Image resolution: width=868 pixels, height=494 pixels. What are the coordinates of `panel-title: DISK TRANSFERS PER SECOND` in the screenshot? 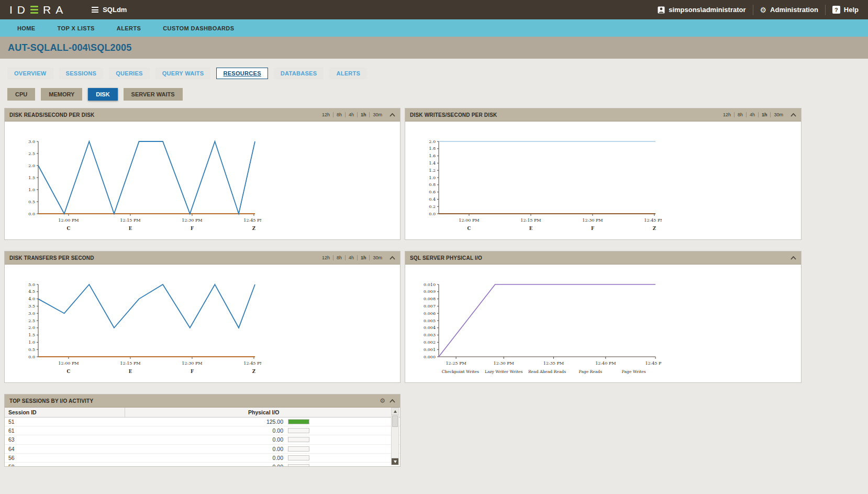 It's located at (52, 258).